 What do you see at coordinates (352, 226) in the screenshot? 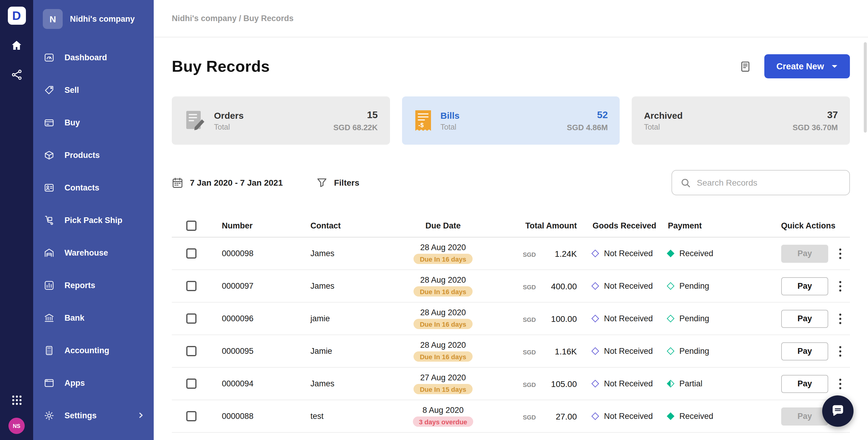
I see `column-header-contact: Contact` at bounding box center [352, 226].